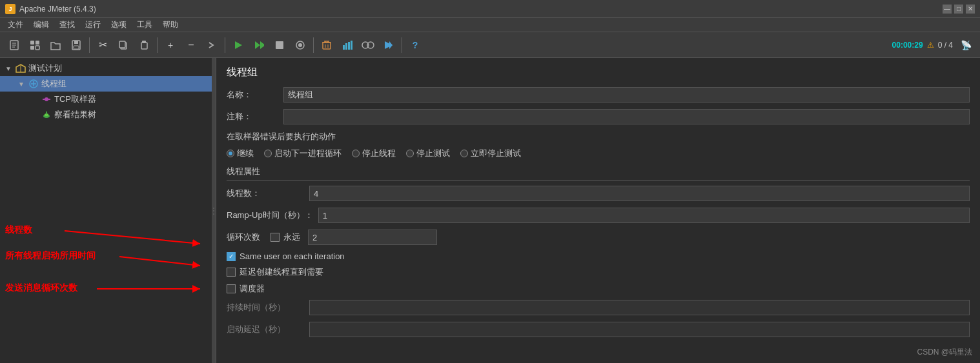 This screenshot has height=363, width=980. What do you see at coordinates (41, 25) in the screenshot?
I see `menu-edit: 编辑` at bounding box center [41, 25].